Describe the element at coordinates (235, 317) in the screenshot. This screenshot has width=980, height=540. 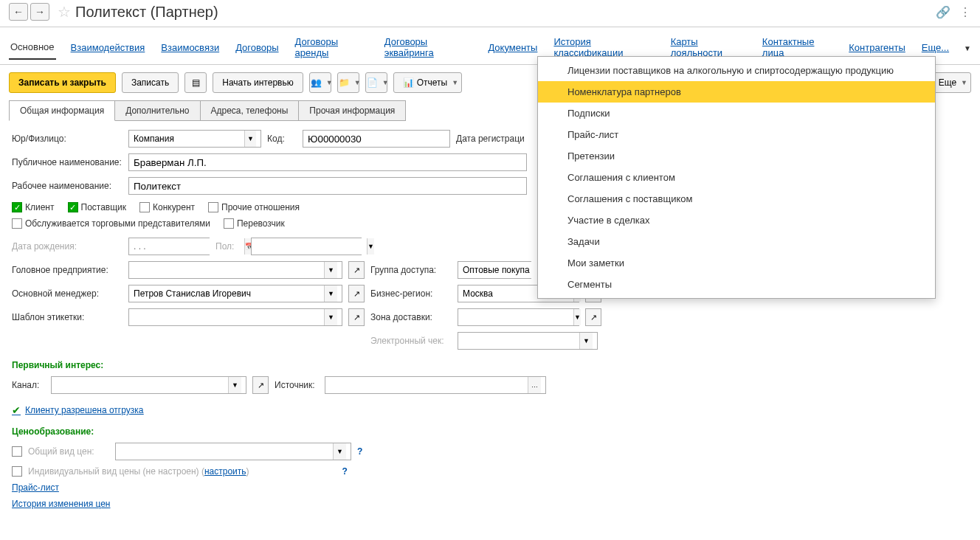
I see `label-template-select: ▼` at that location.